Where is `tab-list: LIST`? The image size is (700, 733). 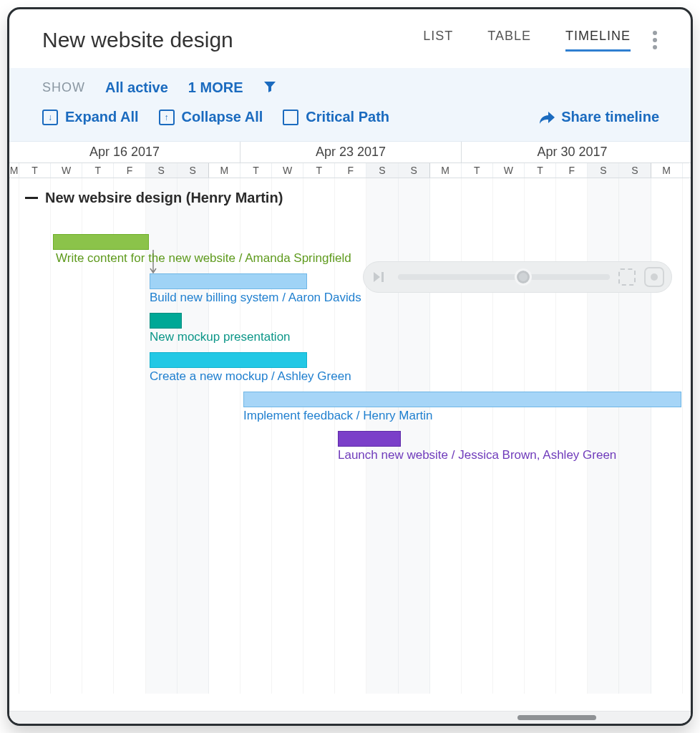
tab-list: LIST is located at coordinates (438, 40).